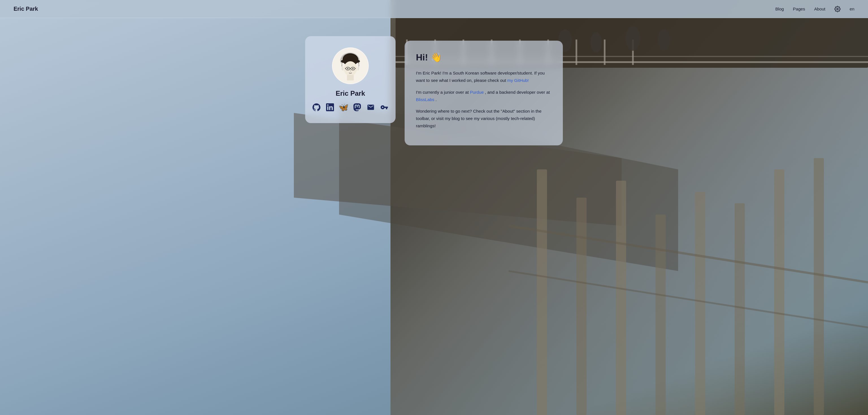 The width and height of the screenshot is (868, 415). I want to click on nav-blog: Blog, so click(780, 9).